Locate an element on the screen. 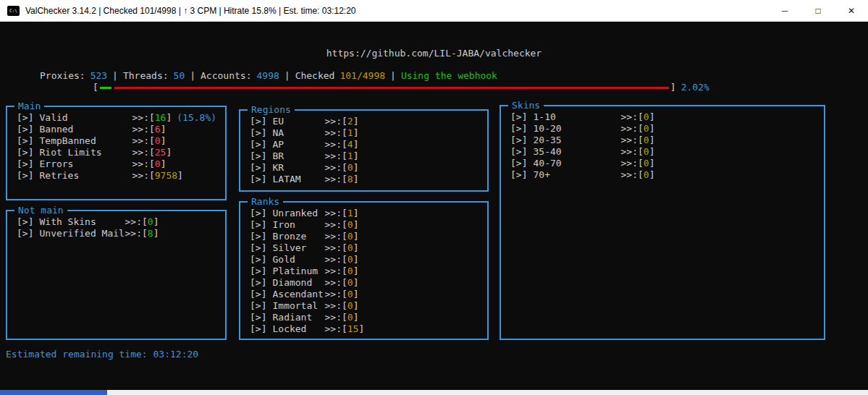 This screenshot has width=868, height=395. window-titlebar: C:\ ValChecker 3.14.2 | Checked 101/4998… is located at coordinates (434, 11).